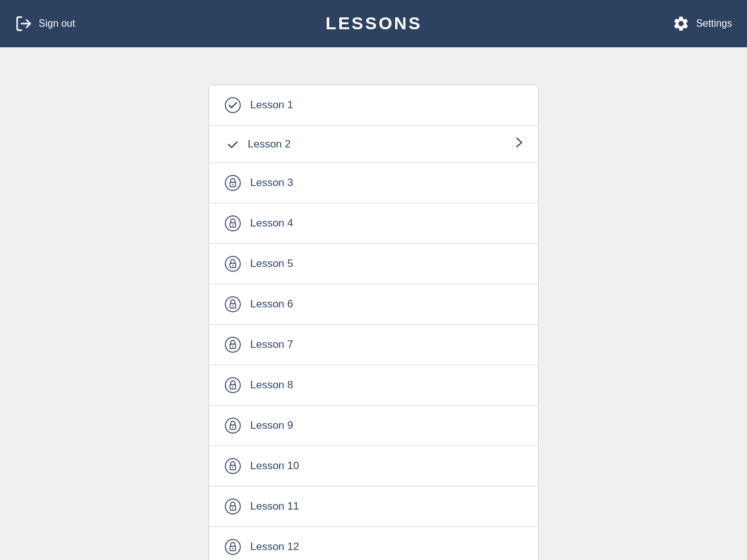 The height and width of the screenshot is (560, 747). What do you see at coordinates (374, 305) in the screenshot?
I see `list-item: Lesson 6` at bounding box center [374, 305].